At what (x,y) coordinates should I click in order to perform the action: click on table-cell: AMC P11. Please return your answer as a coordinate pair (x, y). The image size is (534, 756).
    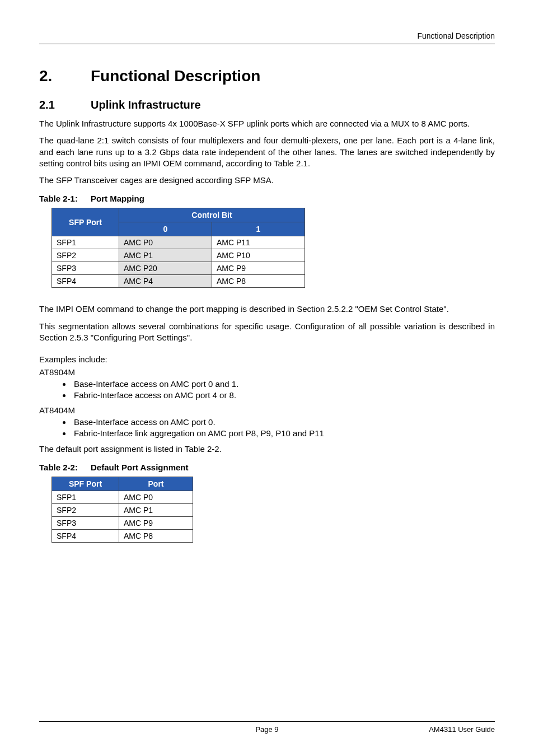
    Looking at the image, I should click on (259, 243).